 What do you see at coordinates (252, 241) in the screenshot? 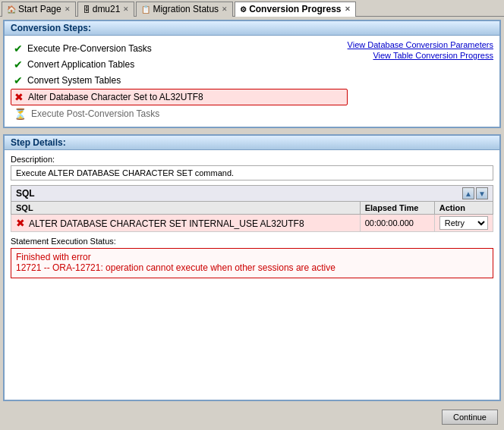
I see `status-label: Statement Execution Status:` at bounding box center [252, 241].